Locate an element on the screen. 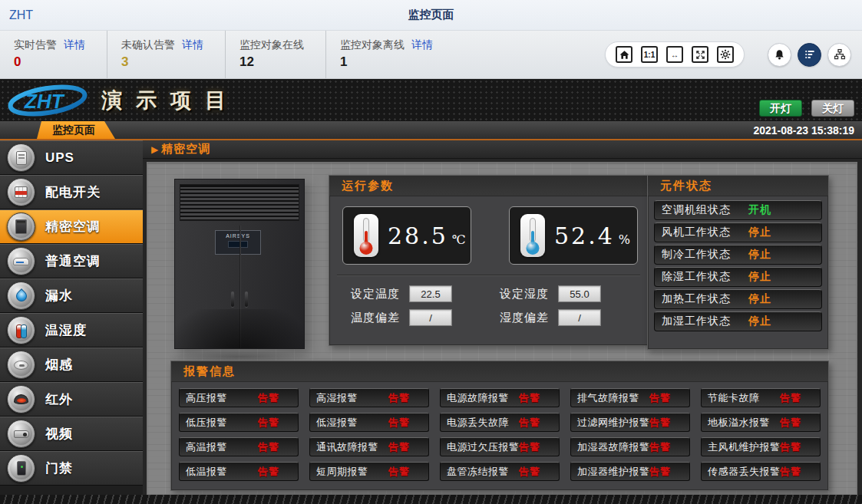 This screenshot has height=504, width=862. light-off-button: 关灯 is located at coordinates (833, 108).